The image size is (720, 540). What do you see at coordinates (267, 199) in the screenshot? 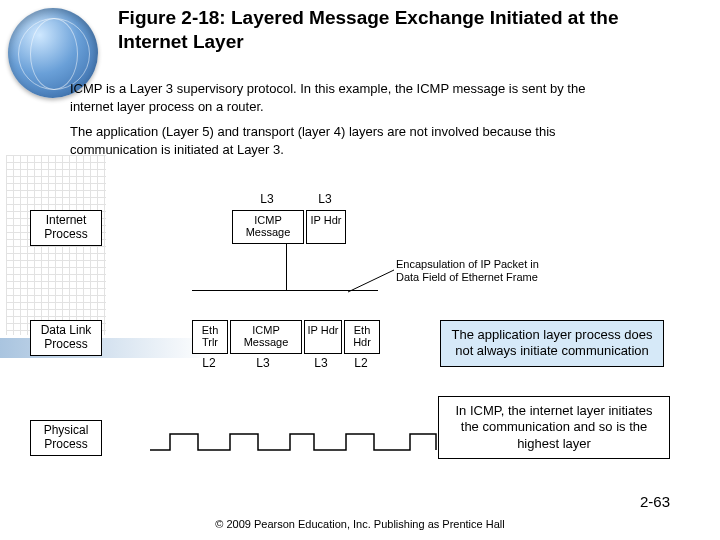
I see `top-label-l3a: L3` at bounding box center [267, 199].